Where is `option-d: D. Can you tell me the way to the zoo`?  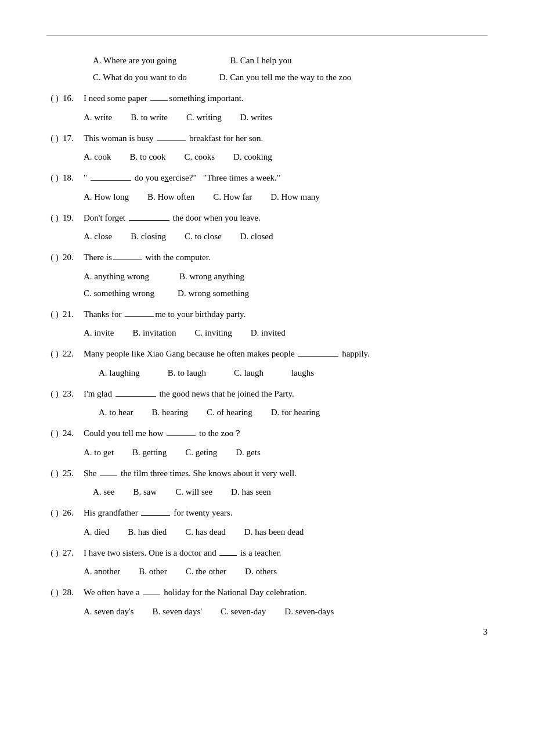
option-d: D. Can you tell me the way to the zoo is located at coordinates (286, 78).